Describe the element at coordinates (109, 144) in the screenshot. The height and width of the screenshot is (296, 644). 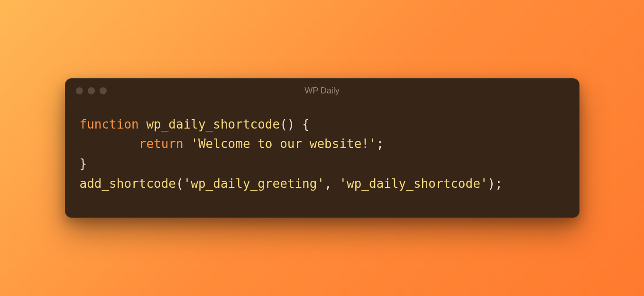
I see `indent` at that location.